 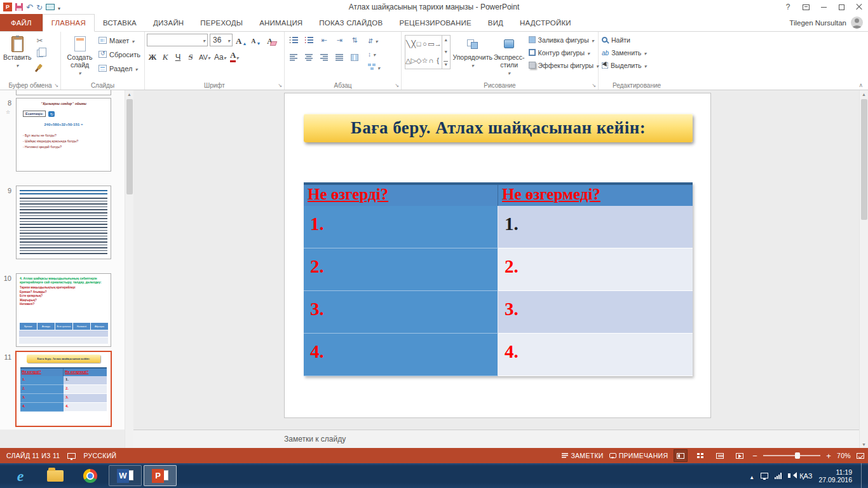 I want to click on shape-arc-icon: ∩, so click(x=431, y=60).